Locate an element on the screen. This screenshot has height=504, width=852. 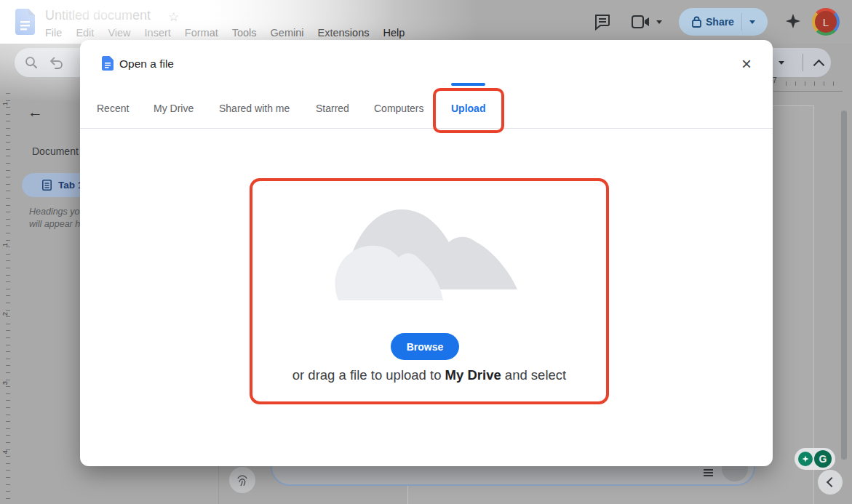
docs-logo-icon is located at coordinates (25, 22).